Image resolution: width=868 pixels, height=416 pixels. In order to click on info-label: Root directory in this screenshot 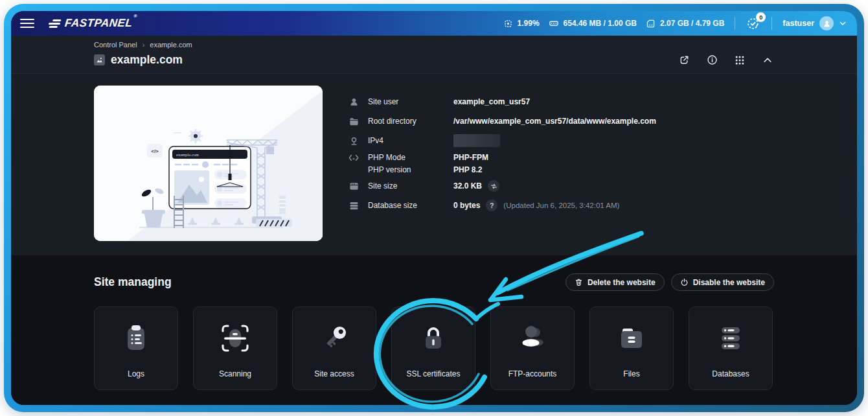, I will do `click(411, 121)`.